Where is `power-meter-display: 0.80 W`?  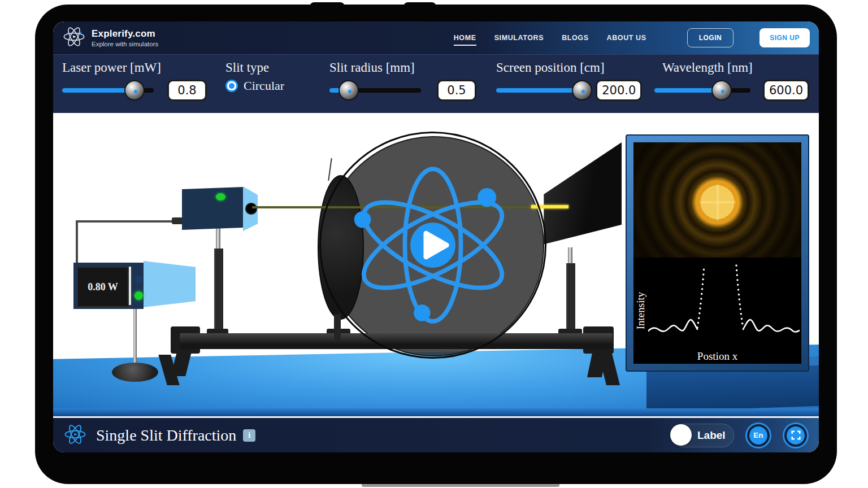 power-meter-display: 0.80 W is located at coordinates (103, 287).